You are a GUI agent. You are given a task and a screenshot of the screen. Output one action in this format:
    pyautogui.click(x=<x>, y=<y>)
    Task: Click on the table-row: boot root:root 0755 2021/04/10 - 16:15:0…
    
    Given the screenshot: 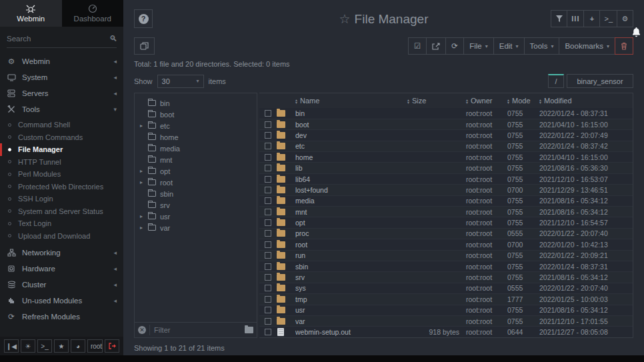 What is the action you would take?
    pyautogui.click(x=446, y=124)
    